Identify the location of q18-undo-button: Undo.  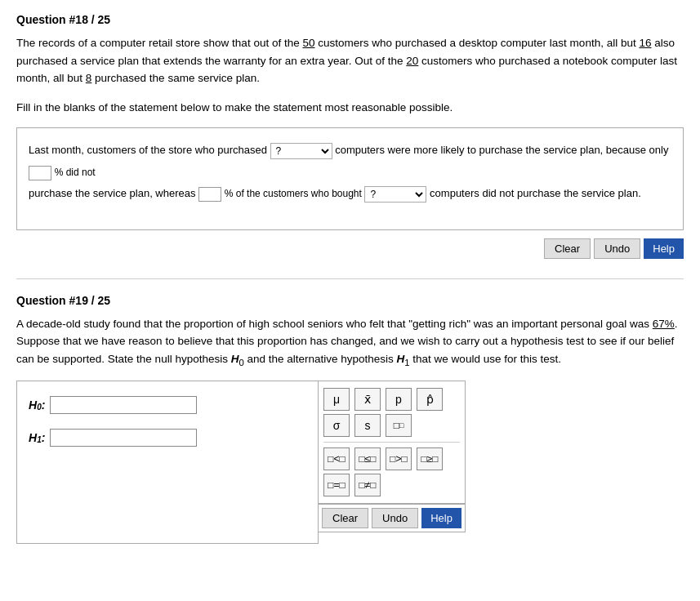
(618, 248).